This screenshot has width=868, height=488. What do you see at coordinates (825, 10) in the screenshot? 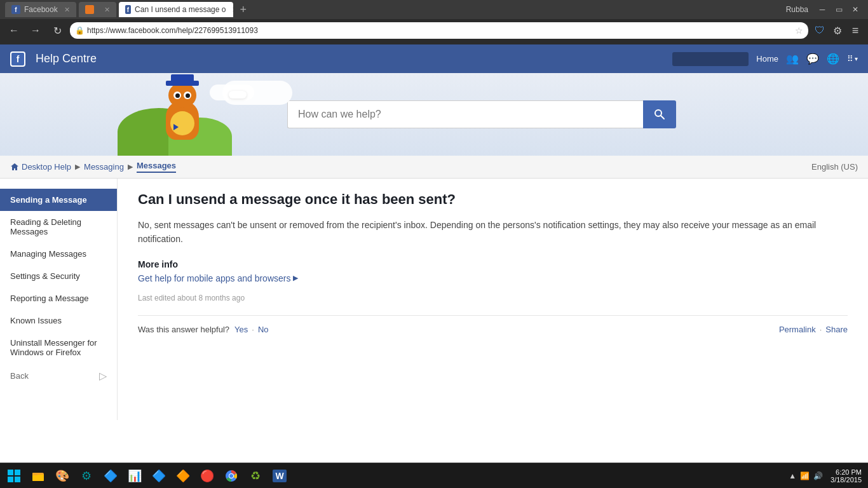
I see `window-controls: Rubba ─ ▭ ✕` at bounding box center [825, 10].